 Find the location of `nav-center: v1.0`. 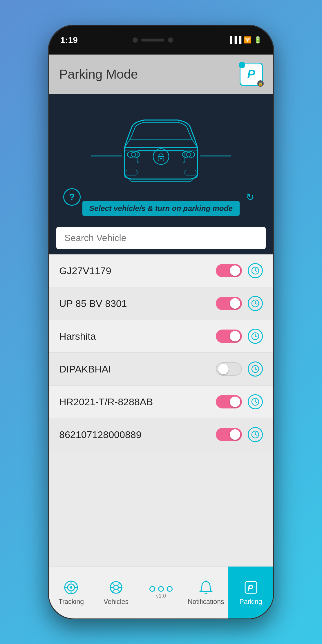

nav-center: v1.0 is located at coordinates (161, 592).